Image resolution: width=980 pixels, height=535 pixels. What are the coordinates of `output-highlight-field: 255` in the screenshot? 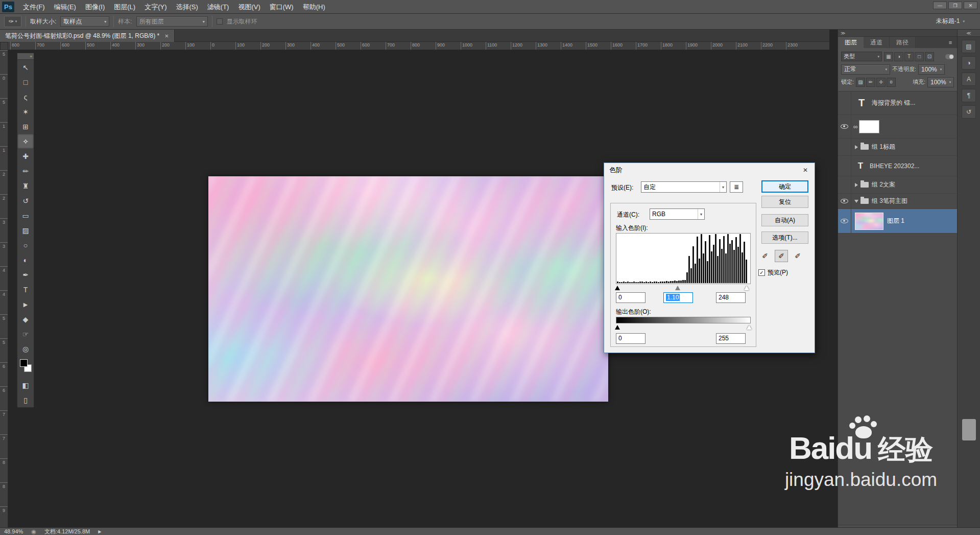 It's located at (731, 338).